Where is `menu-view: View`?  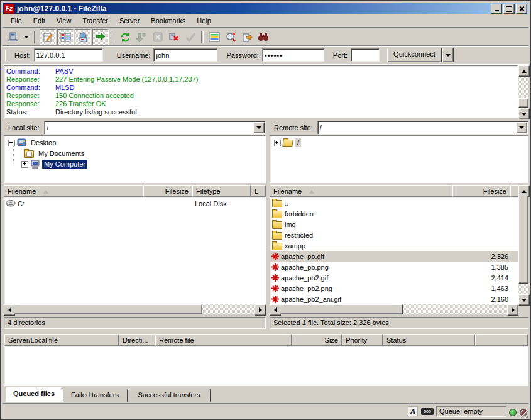 menu-view: View is located at coordinates (64, 21).